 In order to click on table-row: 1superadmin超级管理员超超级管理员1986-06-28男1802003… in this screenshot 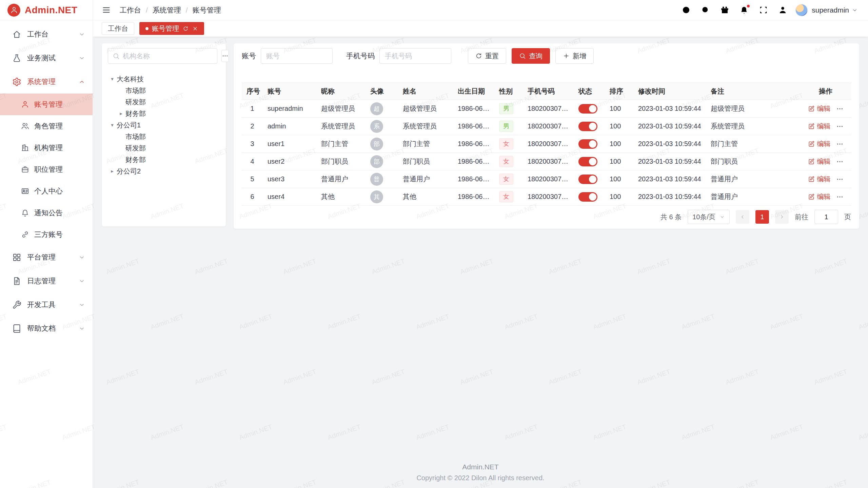, I will do `click(547, 109)`.